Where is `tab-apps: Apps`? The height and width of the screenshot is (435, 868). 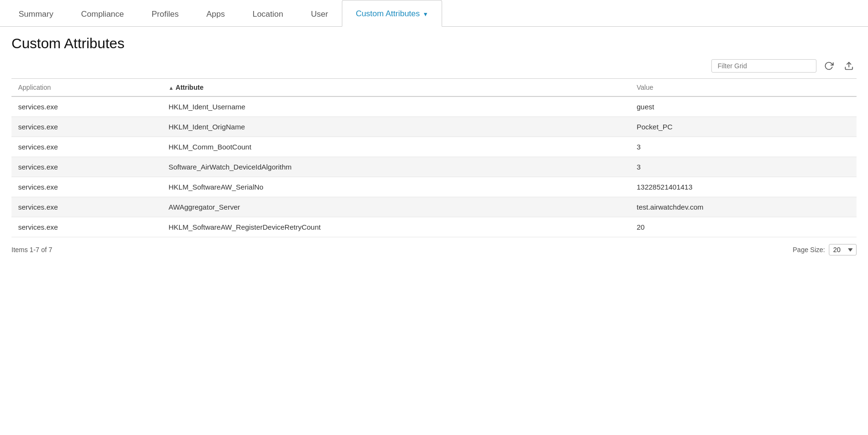
tab-apps: Apps is located at coordinates (216, 13).